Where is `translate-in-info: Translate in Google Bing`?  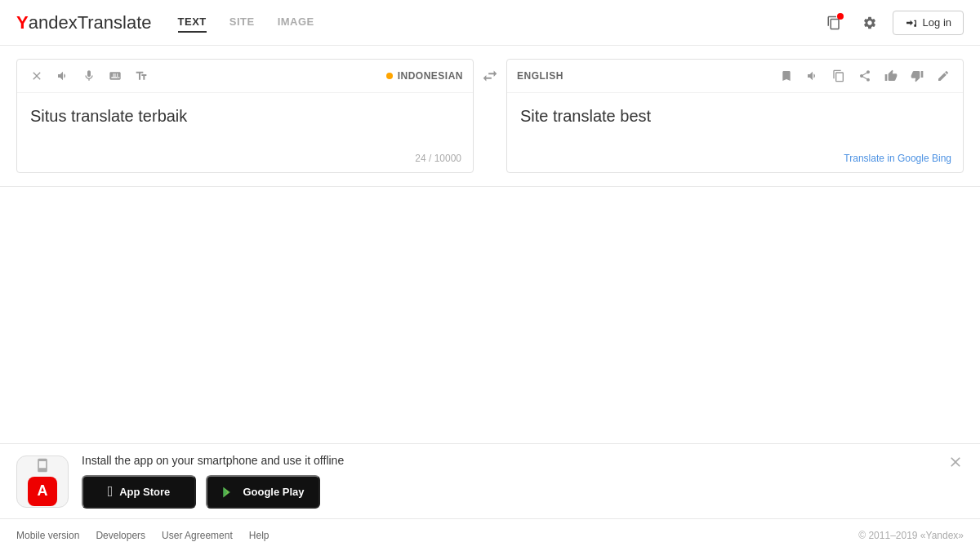 translate-in-info: Translate in Google Bing is located at coordinates (898, 158).